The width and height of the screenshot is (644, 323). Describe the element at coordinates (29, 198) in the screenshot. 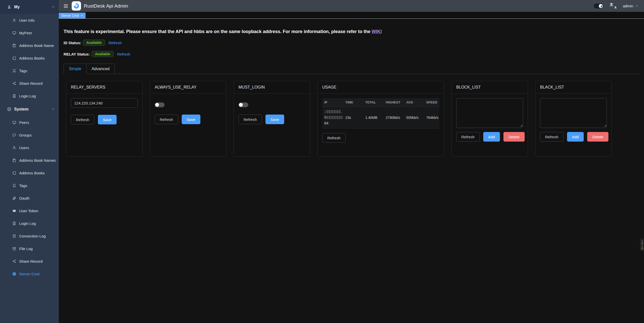

I see `sidebar-item-oauth: Oauth` at that location.